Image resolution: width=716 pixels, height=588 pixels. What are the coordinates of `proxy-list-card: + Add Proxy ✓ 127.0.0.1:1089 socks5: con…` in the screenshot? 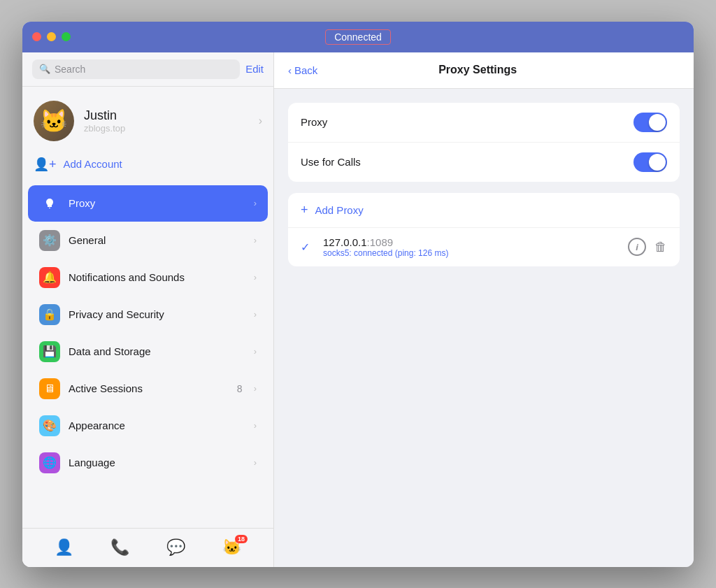 It's located at (484, 229).